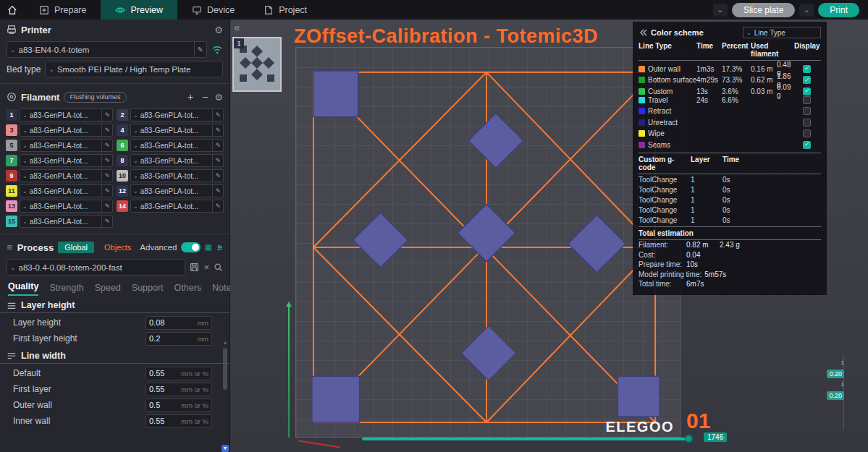 Image resolution: width=868 pixels, height=452 pixels. What do you see at coordinates (205, 97) in the screenshot?
I see `remove-filament-button: −` at bounding box center [205, 97].